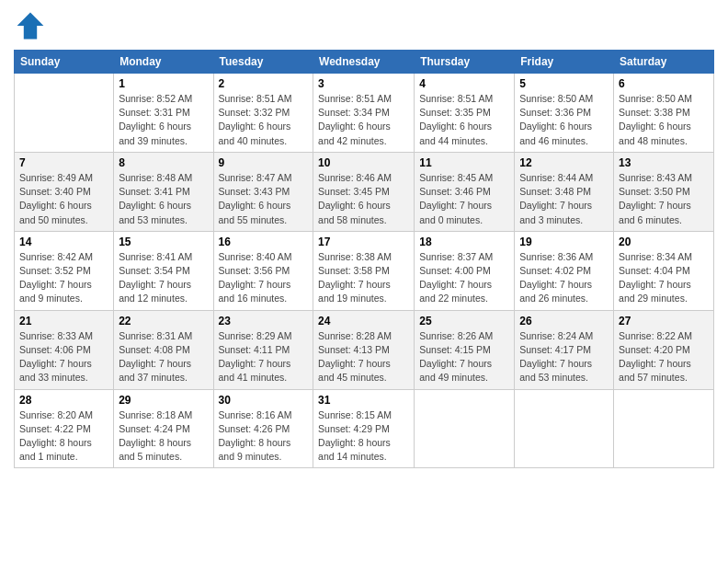 This screenshot has height=563, width=728. What do you see at coordinates (364, 429) in the screenshot?
I see `week-row-5: 28Sunrise: 8:20 AM Sunset: 4:22 PM Dayli…` at bounding box center [364, 429].